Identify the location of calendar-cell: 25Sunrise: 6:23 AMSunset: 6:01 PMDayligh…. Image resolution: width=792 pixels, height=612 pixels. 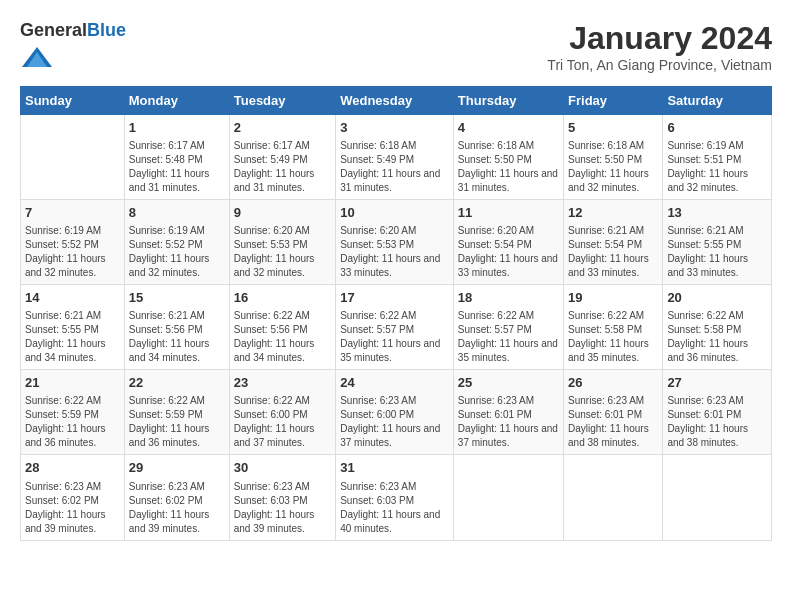
(508, 412).